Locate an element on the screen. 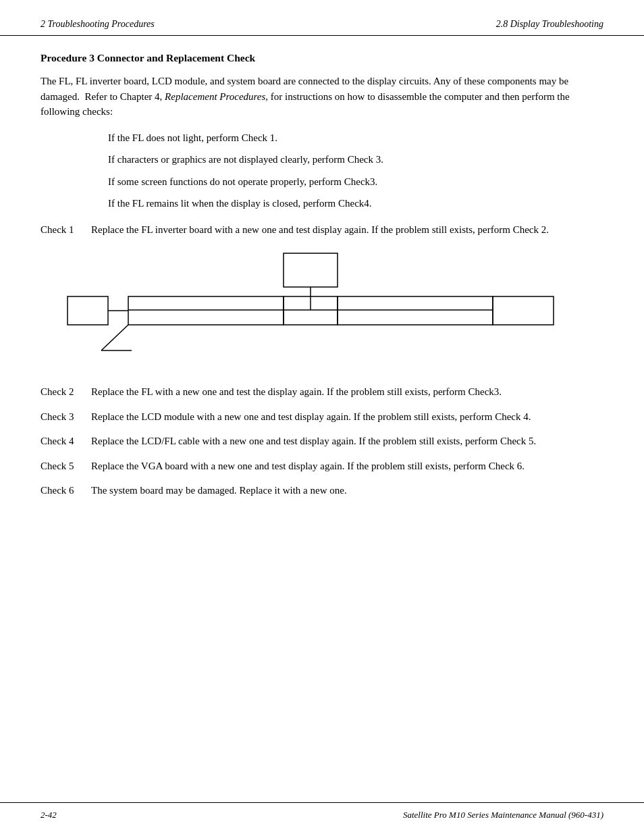 This screenshot has width=644, height=834. procedure-title: Procedure 3 Connector and Replacement Ch… is located at coordinates (322, 58).